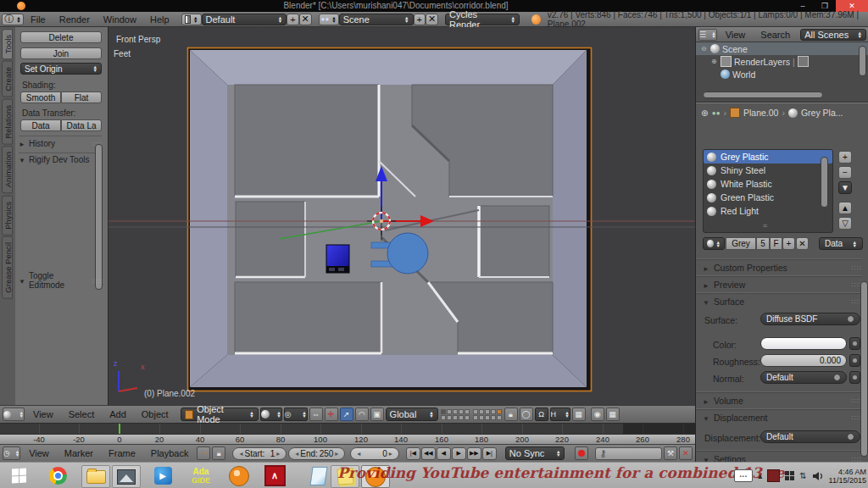 The image size is (868, 488). I want to click on timeline-menu-marker: Marker, so click(79, 453).